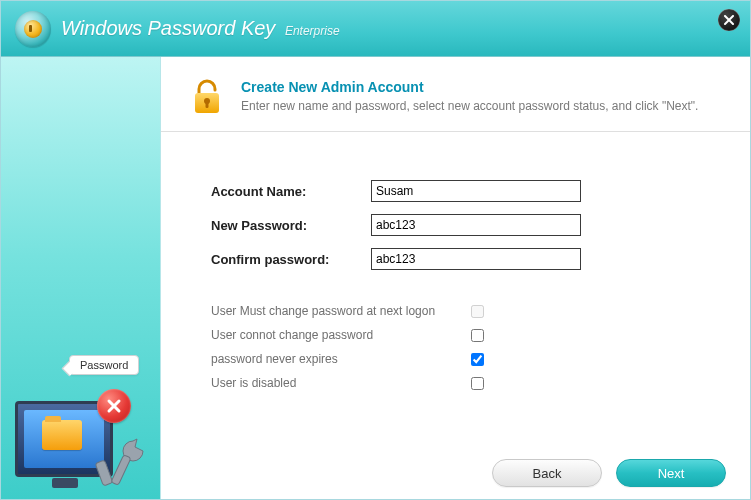 Image resolution: width=751 pixels, height=500 pixels. I want to click on intro-section: Create New Admin Account Enter new name …, so click(456, 94).